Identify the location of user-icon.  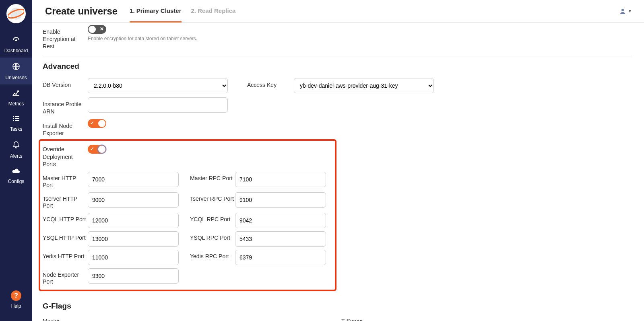
(623, 11).